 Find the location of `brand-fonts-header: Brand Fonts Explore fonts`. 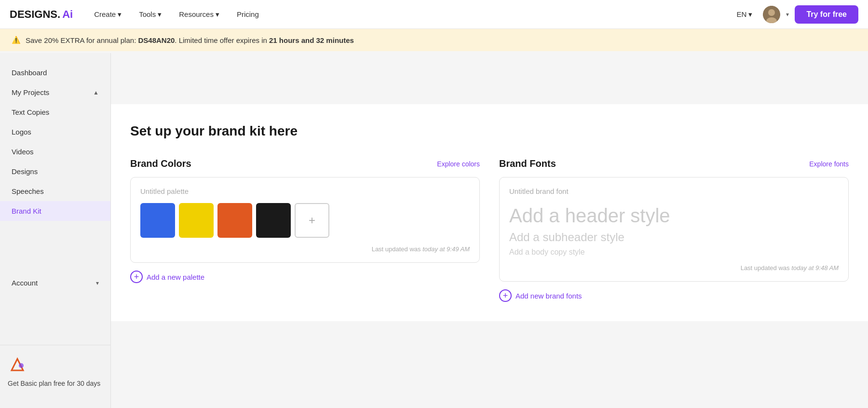

brand-fonts-header: Brand Fonts Explore fonts is located at coordinates (674, 164).